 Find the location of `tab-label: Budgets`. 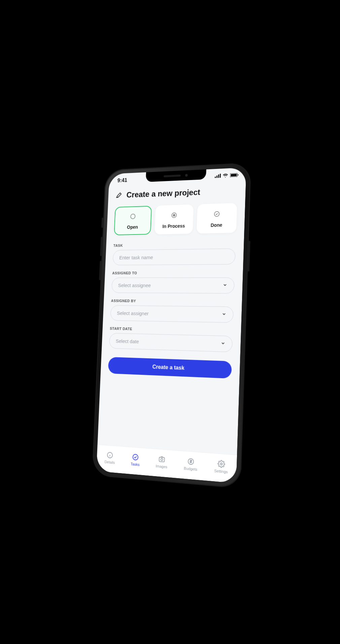

tab-label: Budgets is located at coordinates (191, 469).